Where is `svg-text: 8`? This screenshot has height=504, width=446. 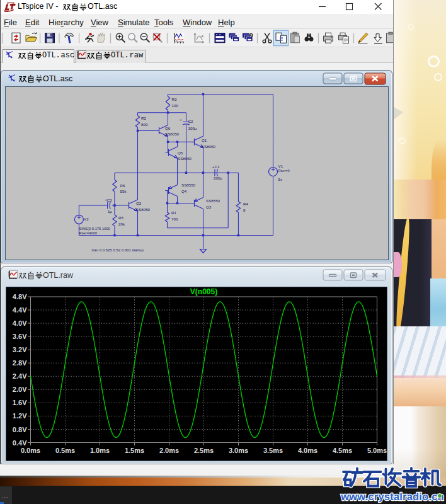 svg-text: 8 is located at coordinates (244, 210).